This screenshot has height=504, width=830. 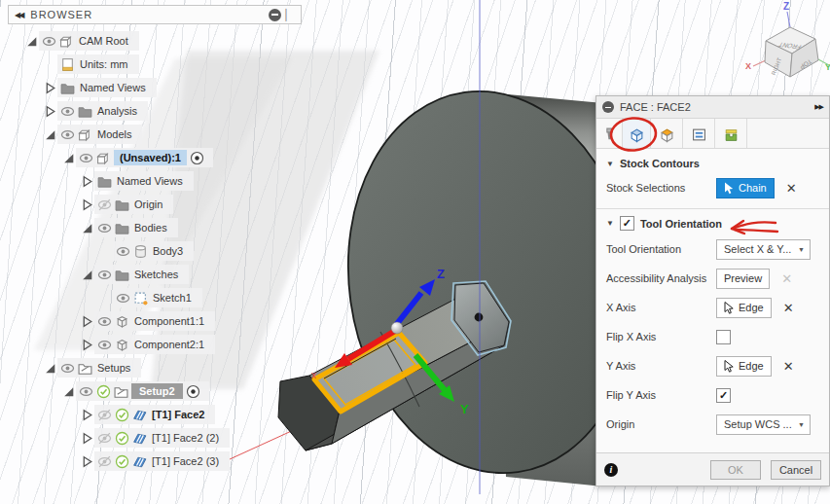 What do you see at coordinates (796, 470) in the screenshot?
I see `cancel-button: Cancel` at bounding box center [796, 470].